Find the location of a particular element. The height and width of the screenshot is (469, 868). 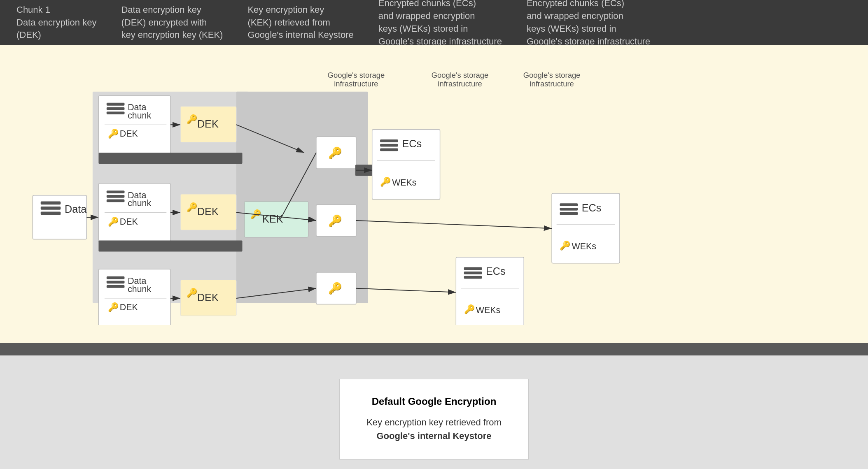

topbar-section-1: Chunk 1Data encryption key(DEK) is located at coordinates (56, 23).